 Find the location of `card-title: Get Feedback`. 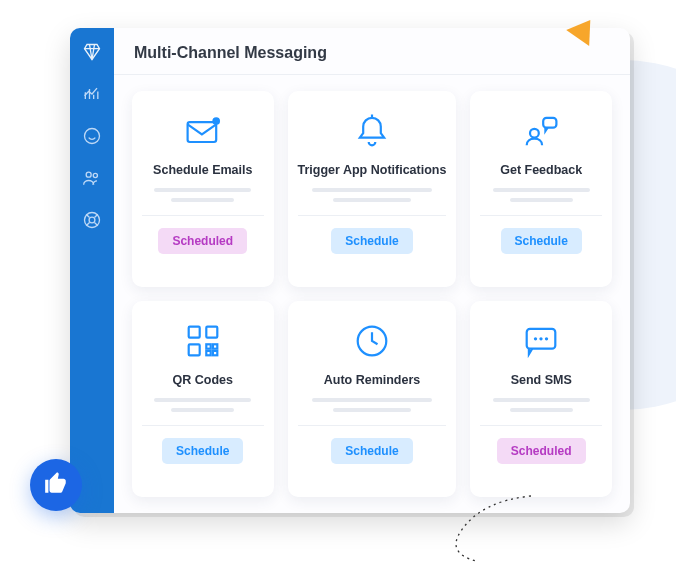

card-title: Get Feedback is located at coordinates (541, 170).